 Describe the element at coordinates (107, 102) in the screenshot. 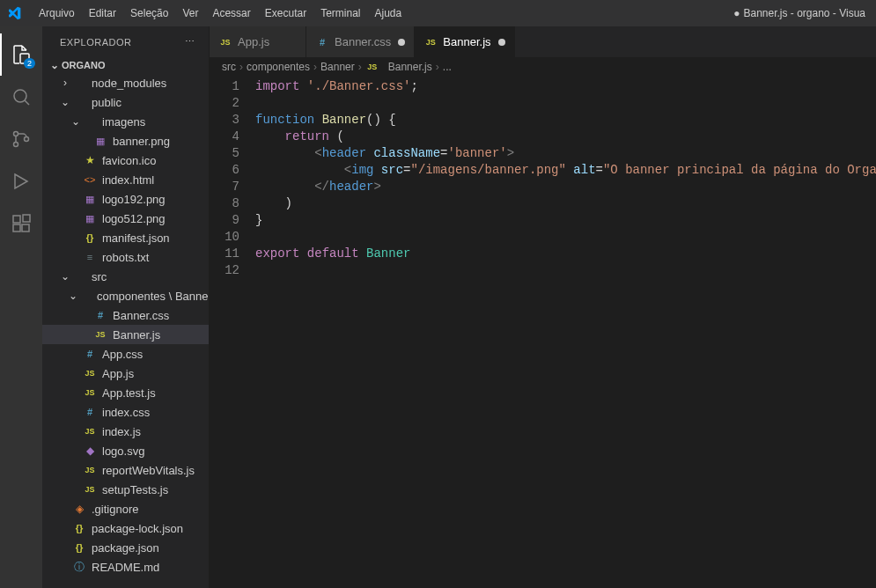

I see `tree-item-label: public` at that location.